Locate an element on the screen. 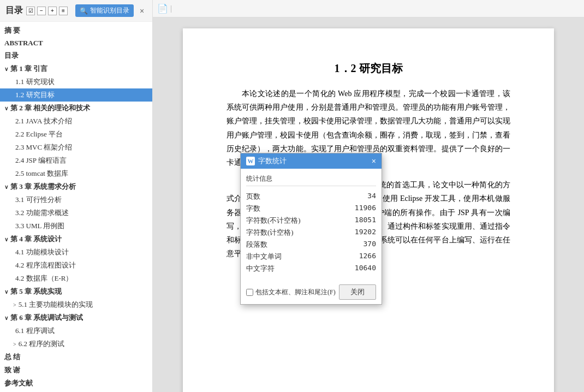 The width and height of the screenshot is (584, 392). dialog-icon: W is located at coordinates (251, 161).